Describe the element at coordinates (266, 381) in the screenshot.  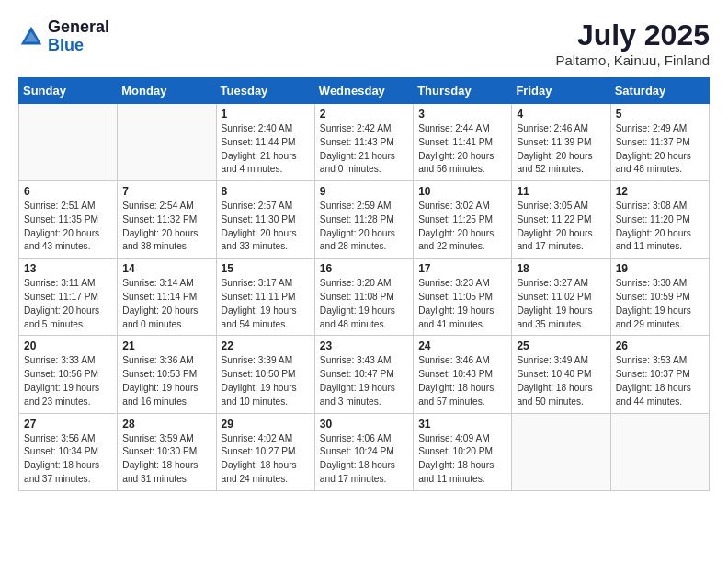
I see `day-info: Sunrise: 3:39 AM Sunset: 10:50 PM Daylig…` at that location.